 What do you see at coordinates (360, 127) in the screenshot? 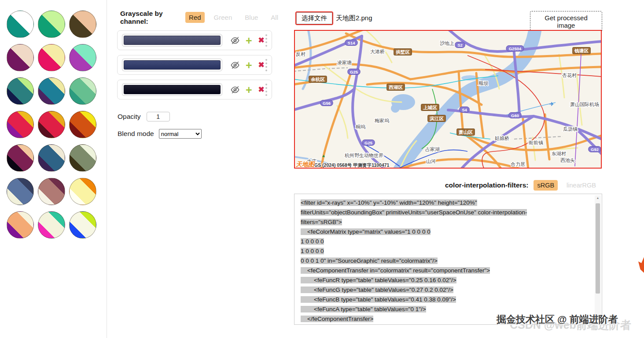
I see `map-place-label: 桐坞` at bounding box center [360, 127].